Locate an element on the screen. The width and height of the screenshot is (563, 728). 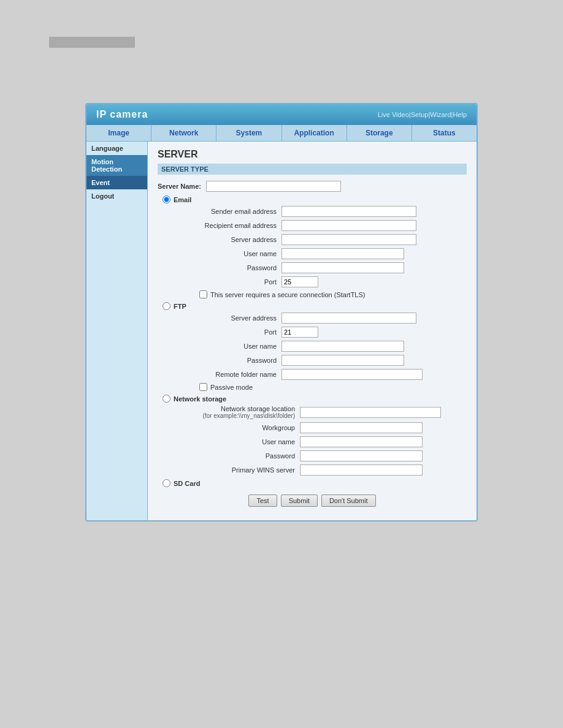
passive-mode-row: Passive mode is located at coordinates (333, 387).